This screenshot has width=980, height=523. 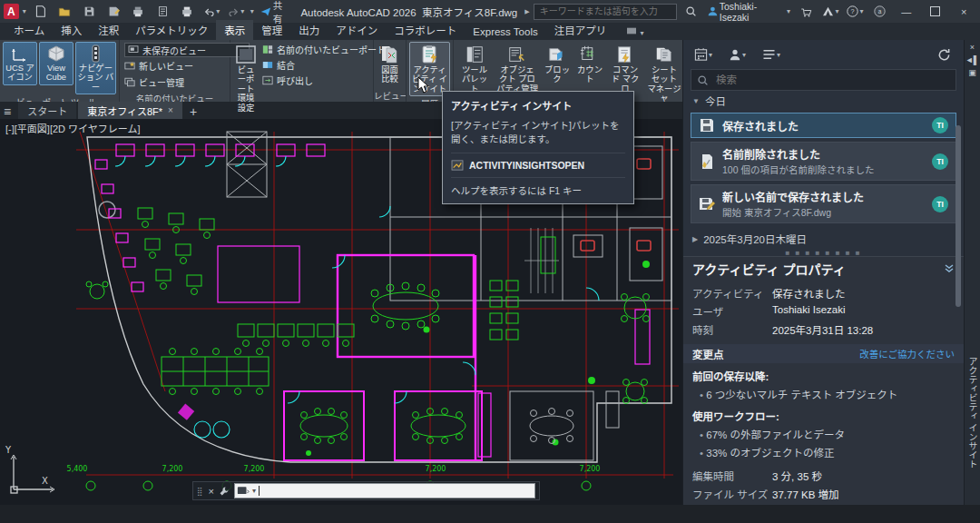 I want to click on assistant-icon: a, so click(x=880, y=11).